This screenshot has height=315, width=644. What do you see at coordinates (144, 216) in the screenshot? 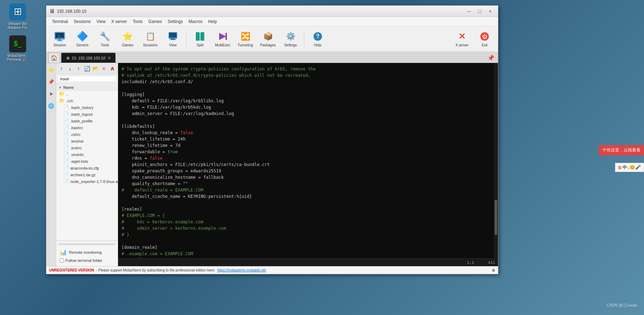
I see `terminal-line-21: # EXAMPLE.COM = {` at bounding box center [144, 216].